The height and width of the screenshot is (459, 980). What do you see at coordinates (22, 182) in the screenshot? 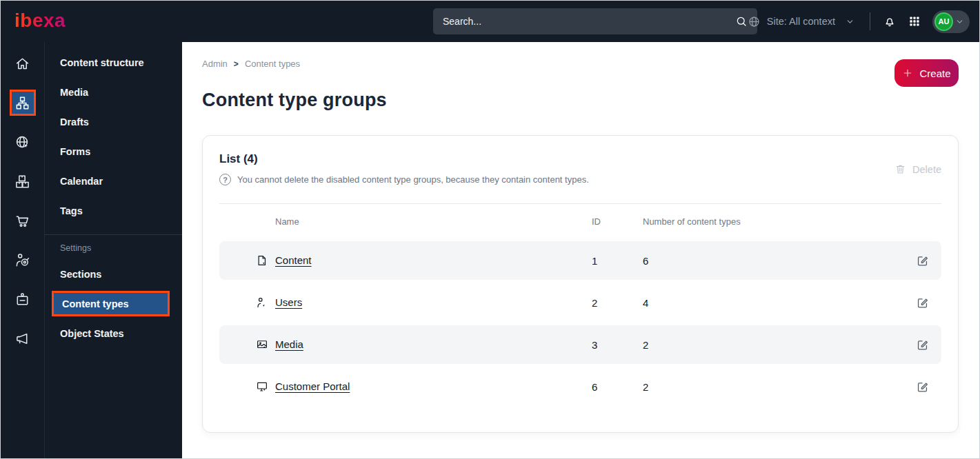
I see `packages-icon` at bounding box center [22, 182].